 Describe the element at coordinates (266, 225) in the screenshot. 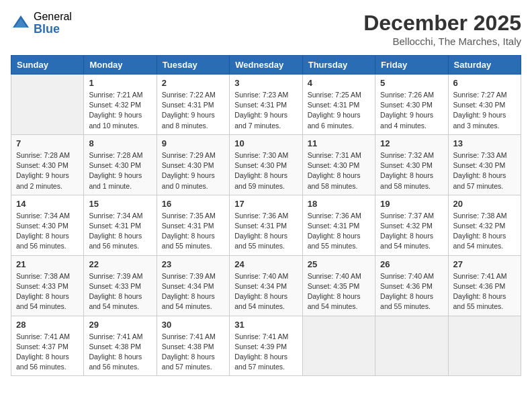

I see `calendar-cell: 17Sunrise: 7:36 AMSunset: 4:31 PMDayligh…` at that location.